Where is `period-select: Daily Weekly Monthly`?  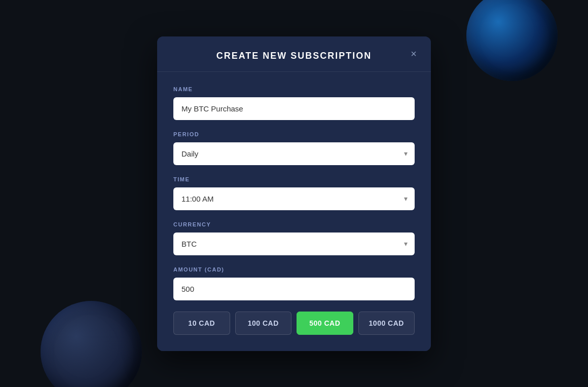 period-select: Daily Weekly Monthly is located at coordinates (294, 154).